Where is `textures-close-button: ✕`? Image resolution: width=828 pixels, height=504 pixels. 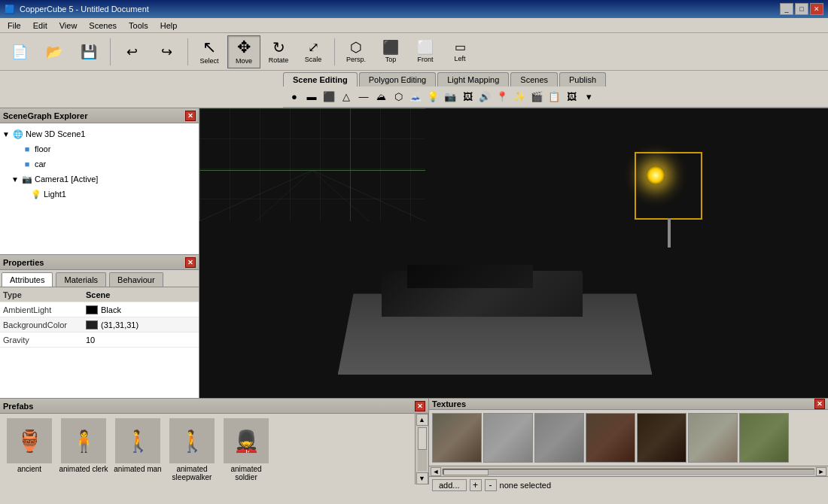 textures-close-button: ✕ is located at coordinates (820, 404).